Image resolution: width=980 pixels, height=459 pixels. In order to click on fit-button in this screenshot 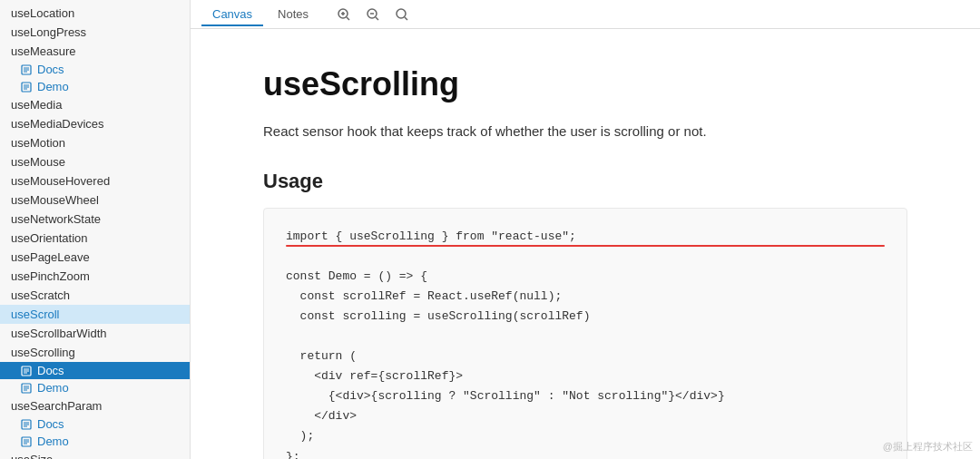, I will do `click(402, 15)`.